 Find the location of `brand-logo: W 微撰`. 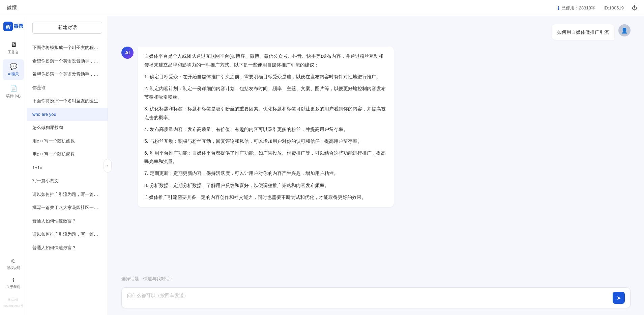

brand-logo: W 微撰 is located at coordinates (13, 26).